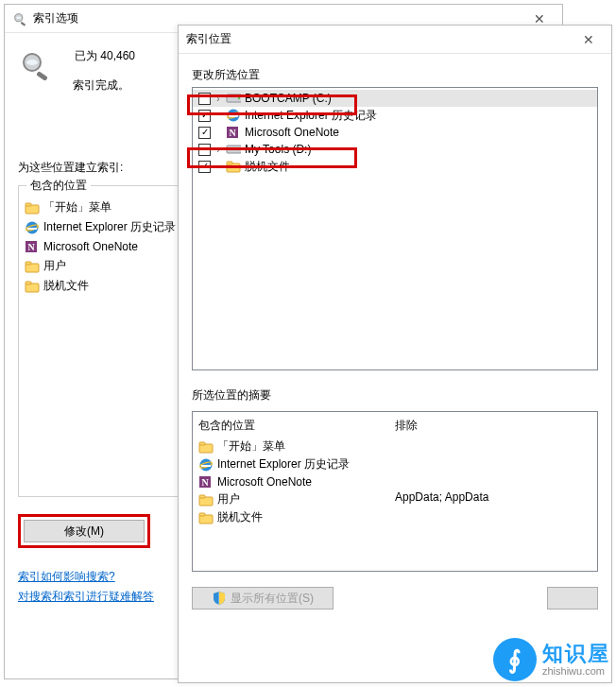 The image size is (616, 687). I want to click on summary-label: 脱机文件, so click(240, 518).